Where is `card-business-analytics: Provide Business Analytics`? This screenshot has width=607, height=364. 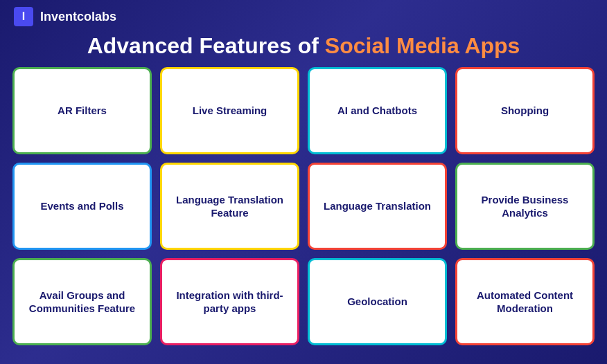
card-business-analytics: Provide Business Analytics is located at coordinates (525, 206).